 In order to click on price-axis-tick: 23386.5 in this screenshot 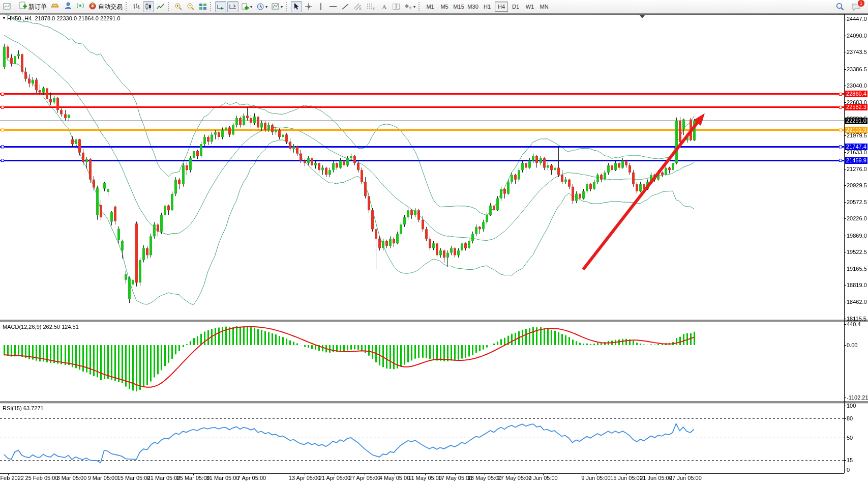, I will do `click(857, 69)`.